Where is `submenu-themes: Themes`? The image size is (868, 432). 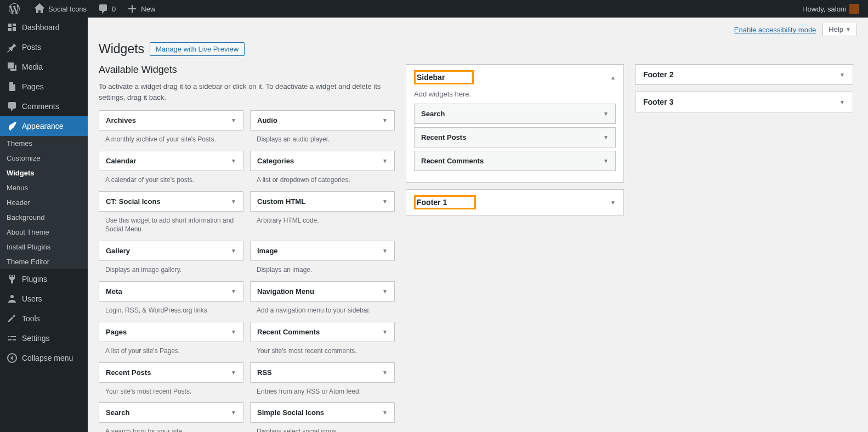 submenu-themes: Themes is located at coordinates (44, 144).